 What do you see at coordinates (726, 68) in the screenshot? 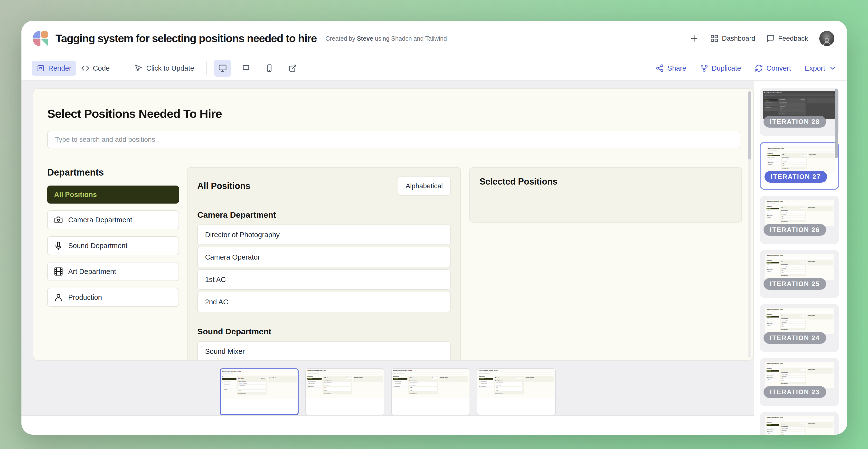
I see `duplicate-label: Duplicate` at bounding box center [726, 68].